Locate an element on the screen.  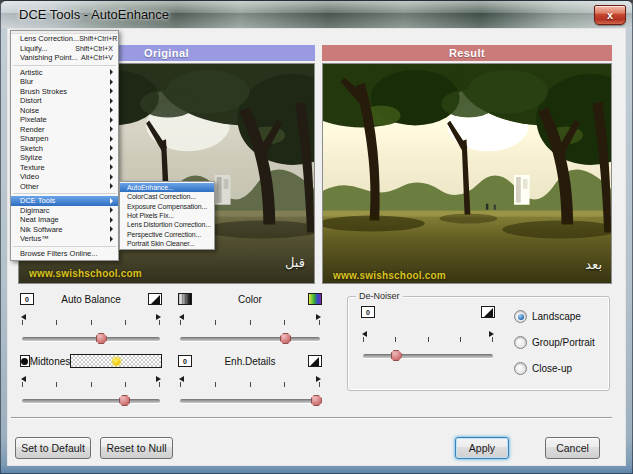
auto-balance-header: 0 Auto Balance is located at coordinates (91, 299).